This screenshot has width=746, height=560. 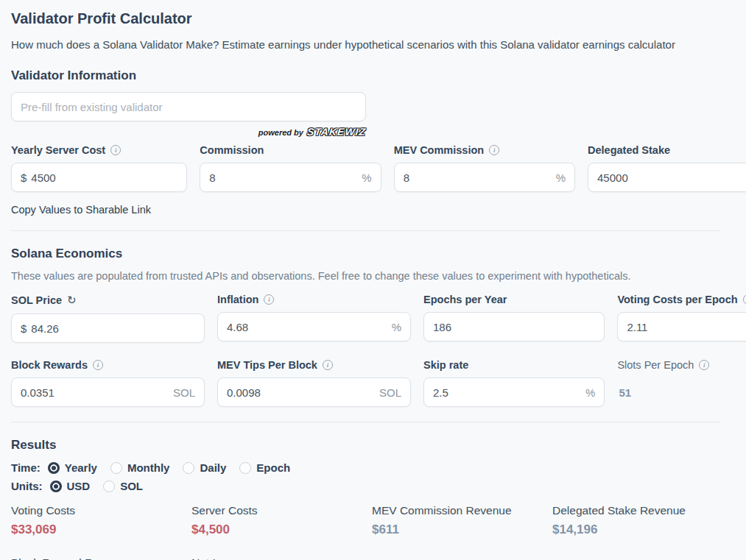 What do you see at coordinates (337, 132) in the screenshot?
I see `stakewiz-logo: STAKEWIZ` at bounding box center [337, 132].